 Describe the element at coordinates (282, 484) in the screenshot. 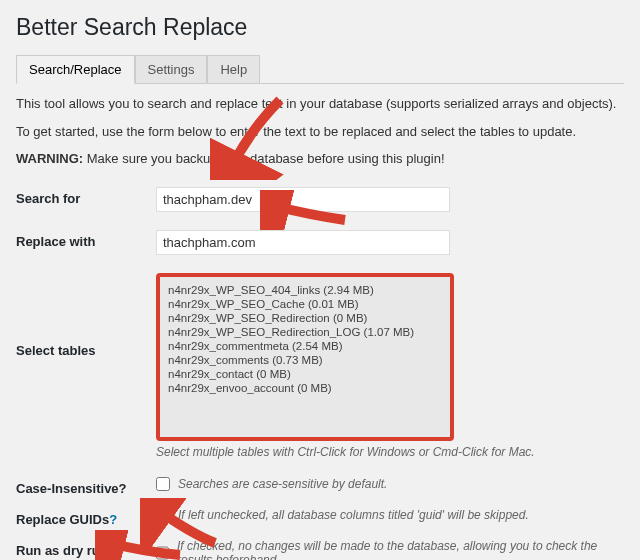

I see `case-insensitive-desc: Searches are case-sensitive by default.` at that location.